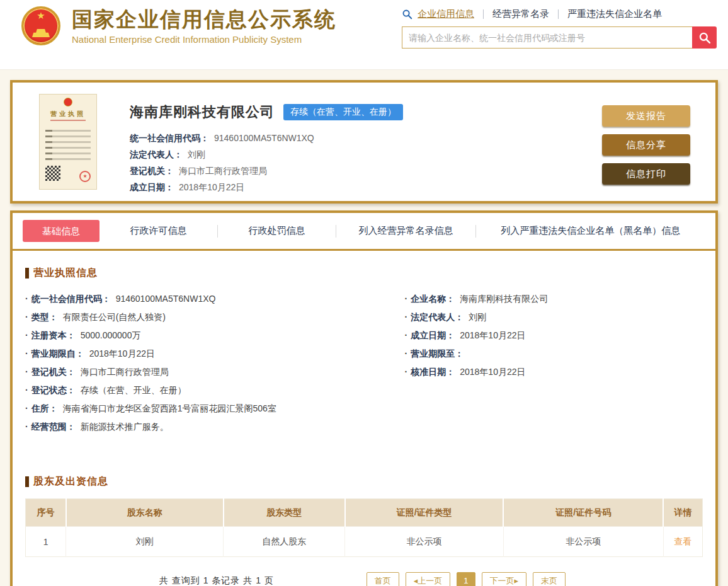  Describe the element at coordinates (383, 579) in the screenshot. I see `pagination-first-button: 首页` at that location.